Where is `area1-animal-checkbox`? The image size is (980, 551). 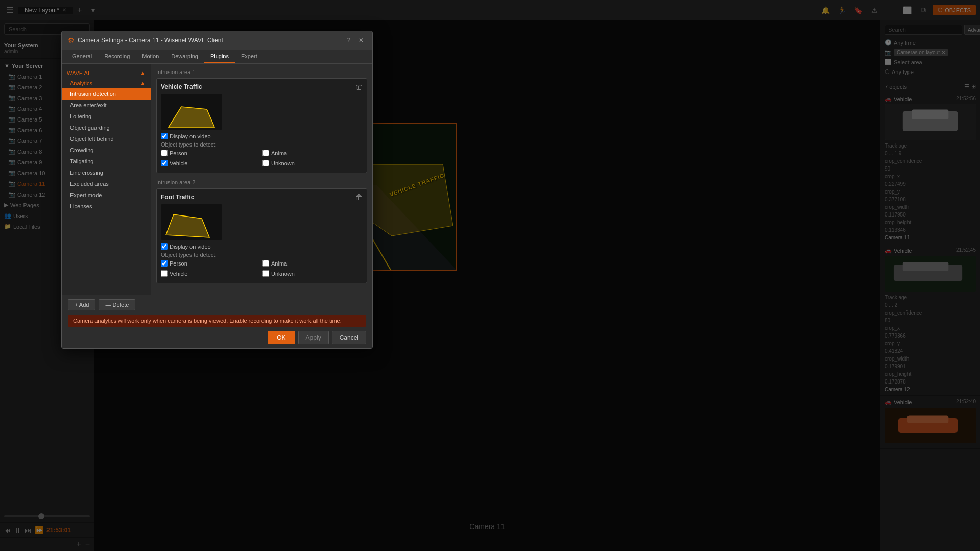 area1-animal-checkbox is located at coordinates (266, 153).